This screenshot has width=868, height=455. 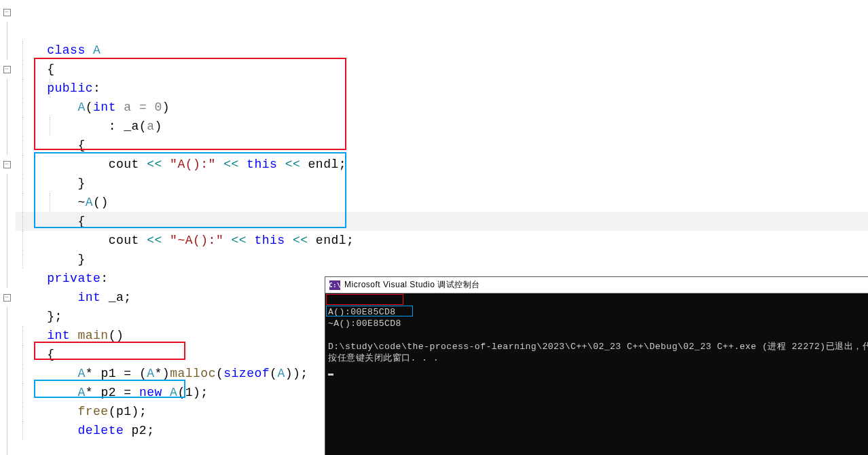 What do you see at coordinates (434, 202) in the screenshot?
I see `code-line: cout << "~A():" << this << endl;` at bounding box center [434, 202].